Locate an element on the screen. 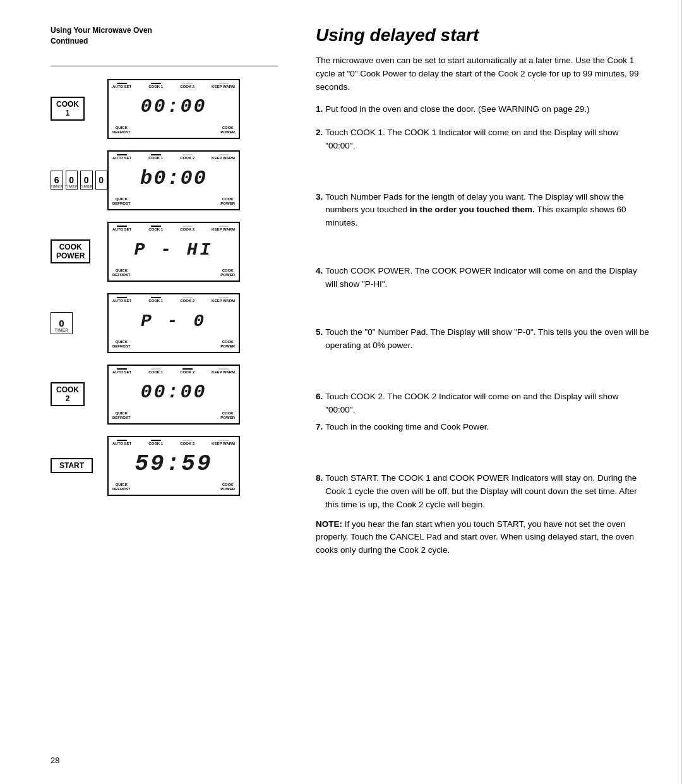  indicator-cook2-4: COOK 2 is located at coordinates (187, 299).